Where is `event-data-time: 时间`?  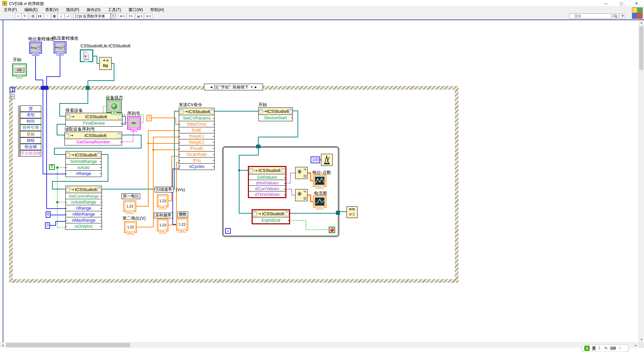 event-data-time: 时间 is located at coordinates (31, 122).